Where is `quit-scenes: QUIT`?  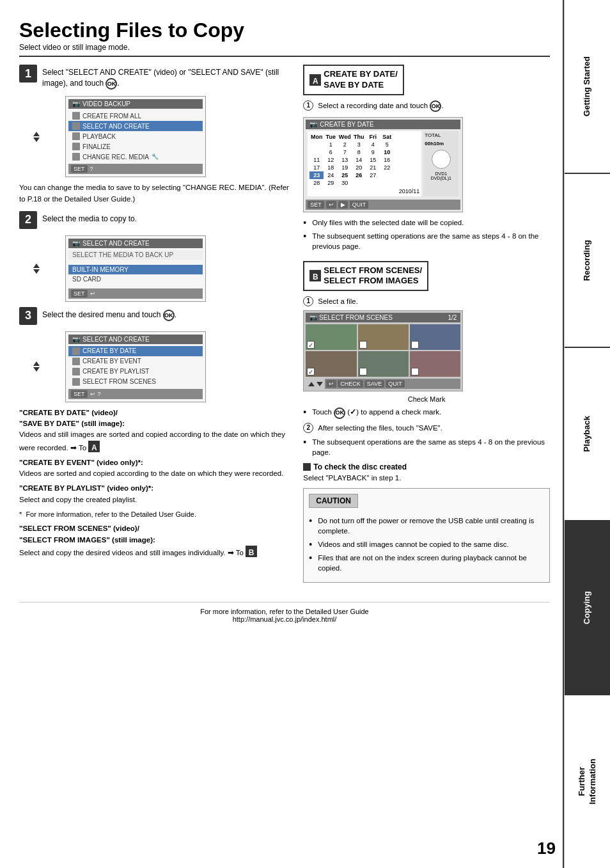 quit-scenes: QUIT is located at coordinates (395, 384).